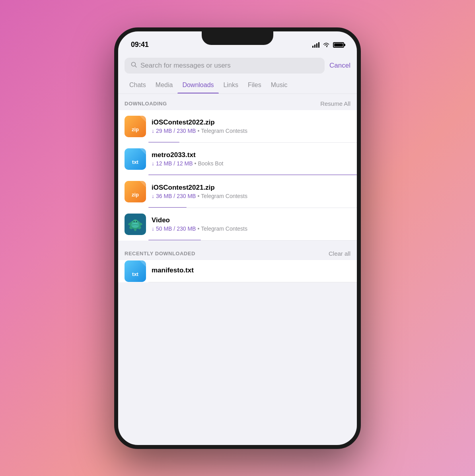 The image size is (475, 476). Describe the element at coordinates (138, 86) in the screenshot. I see `tab-chats: Chats` at that location.